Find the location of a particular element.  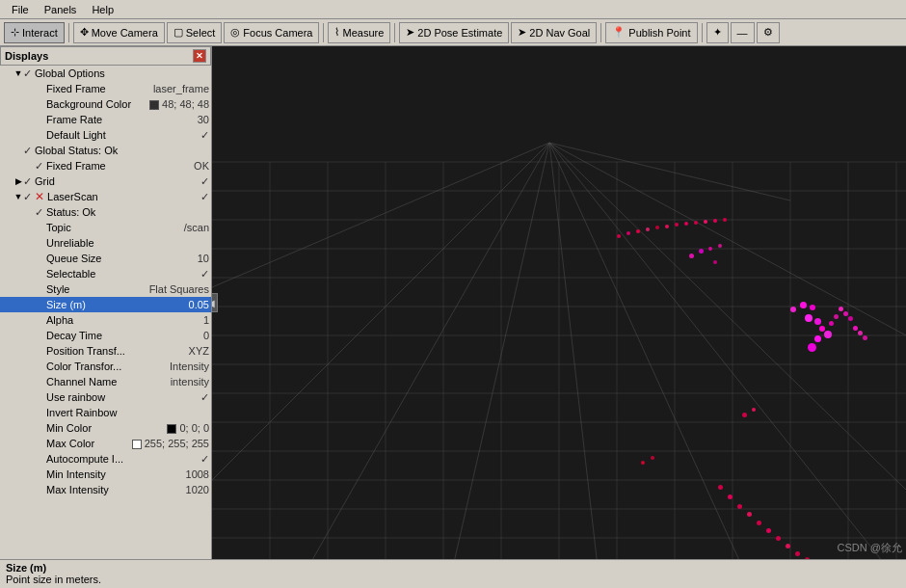

collapse-panel-arrow: ◀ is located at coordinates (215, 303).